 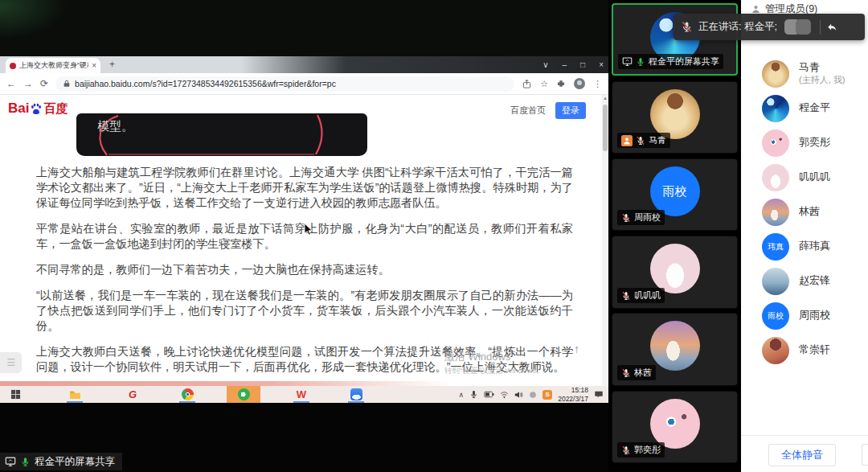 I want to click on member-name: 马青, so click(x=821, y=68).